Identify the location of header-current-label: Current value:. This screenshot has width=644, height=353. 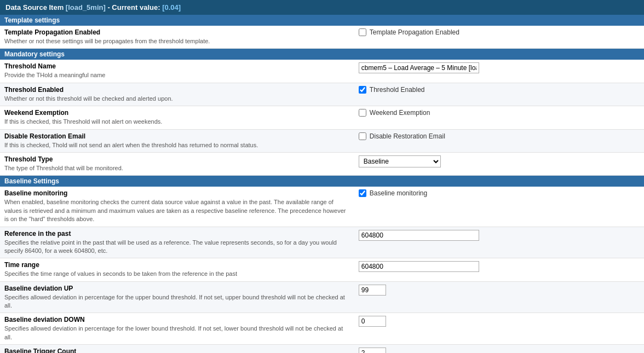
(136, 8).